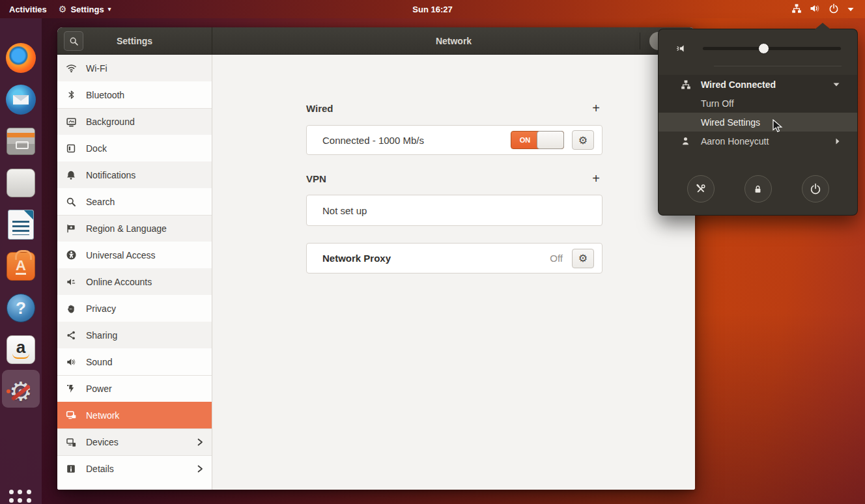  What do you see at coordinates (100, 469) in the screenshot?
I see `sidebar-item-label: Details` at bounding box center [100, 469].